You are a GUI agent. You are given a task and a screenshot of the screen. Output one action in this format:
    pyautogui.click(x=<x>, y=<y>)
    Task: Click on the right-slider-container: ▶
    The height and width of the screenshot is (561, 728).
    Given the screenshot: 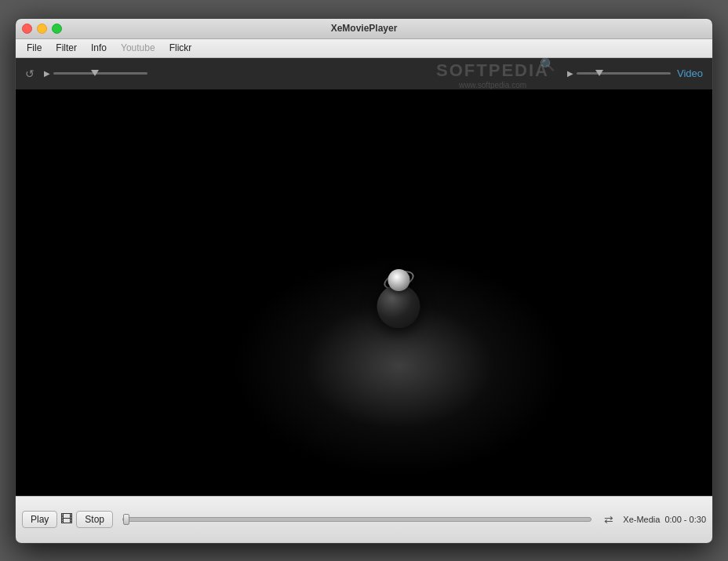 What is the action you would take?
    pyautogui.click(x=619, y=74)
    